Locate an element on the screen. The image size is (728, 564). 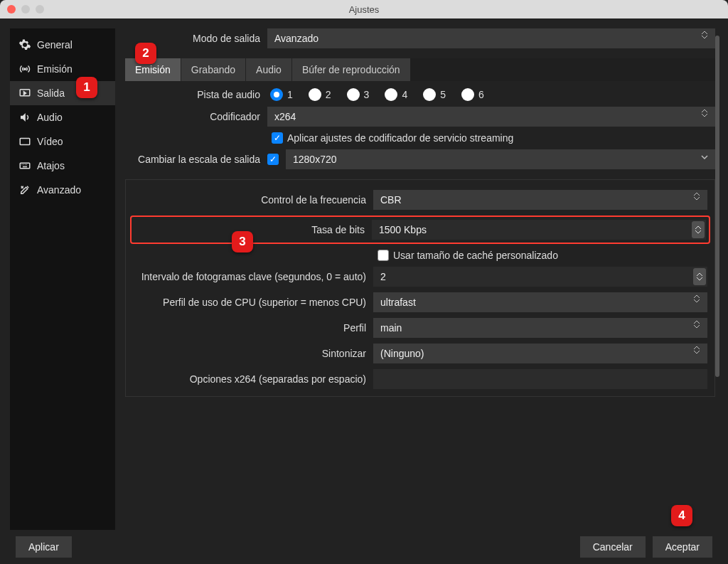
output-tabs: Emisión Grabando Audio Búfer de reproduc… is located at coordinates (420, 70).